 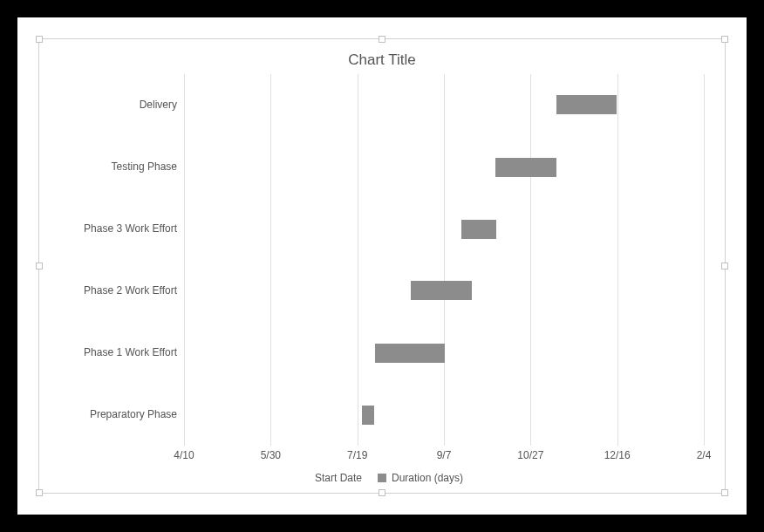 What do you see at coordinates (445, 455) in the screenshot?
I see `x-tick-label: 9/7` at bounding box center [445, 455].